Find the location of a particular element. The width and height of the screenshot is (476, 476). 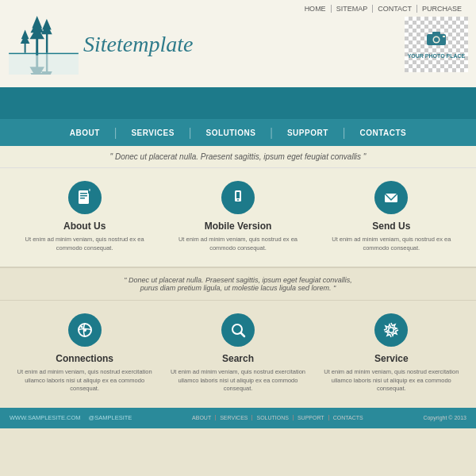

logo-title: Sitetemplate is located at coordinates (138, 44).